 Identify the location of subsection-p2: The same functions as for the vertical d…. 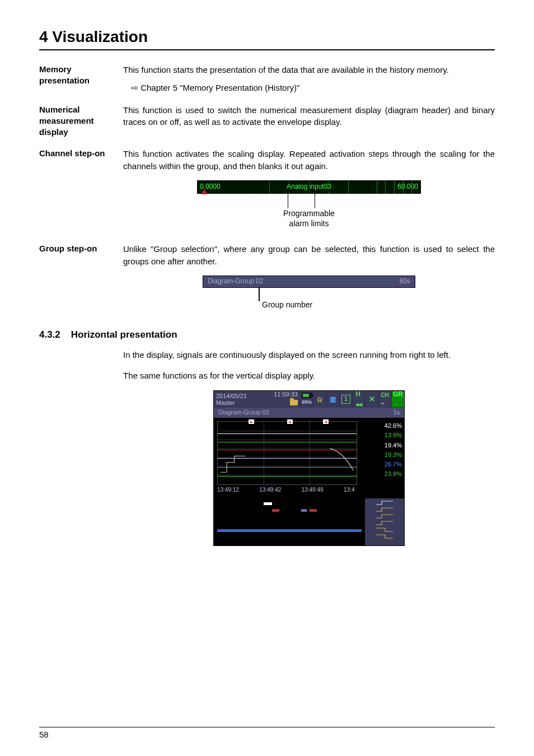
(309, 376).